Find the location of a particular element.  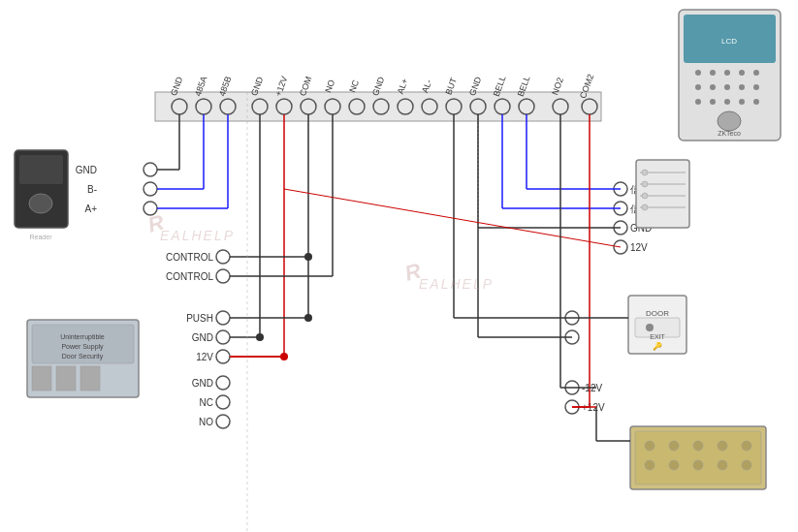

svg-text: NO is located at coordinates (206, 422).